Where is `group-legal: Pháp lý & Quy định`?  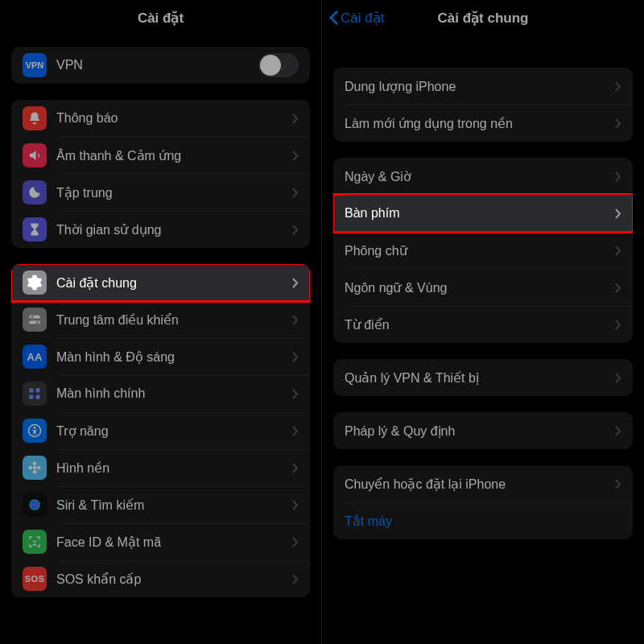
group-legal: Pháp lý & Quy định is located at coordinates (483, 431).